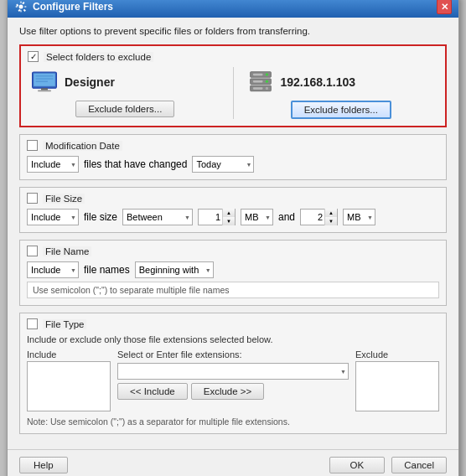 This screenshot has height=476, width=466. What do you see at coordinates (64, 7) in the screenshot?
I see `title-bar-left: Configure Filters` at bounding box center [64, 7].